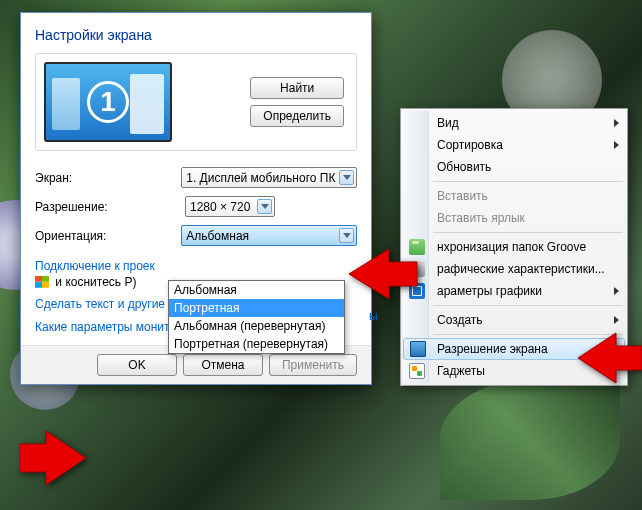 This screenshot has width=642, height=510. Describe the element at coordinates (96, 282) in the screenshot. I see `projector-shortcut-text: и коснитесь P)` at that location.